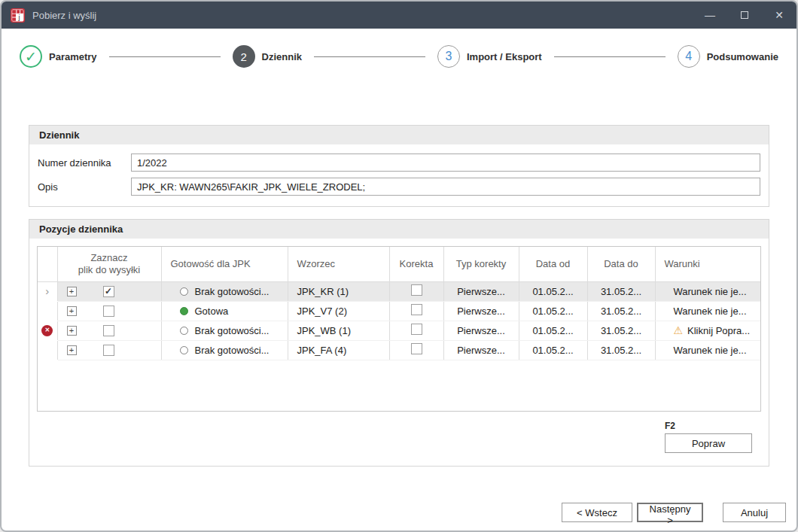 The height and width of the screenshot is (532, 798). Describe the element at coordinates (18, 15) in the screenshot. I see `app-icon: j` at that location.